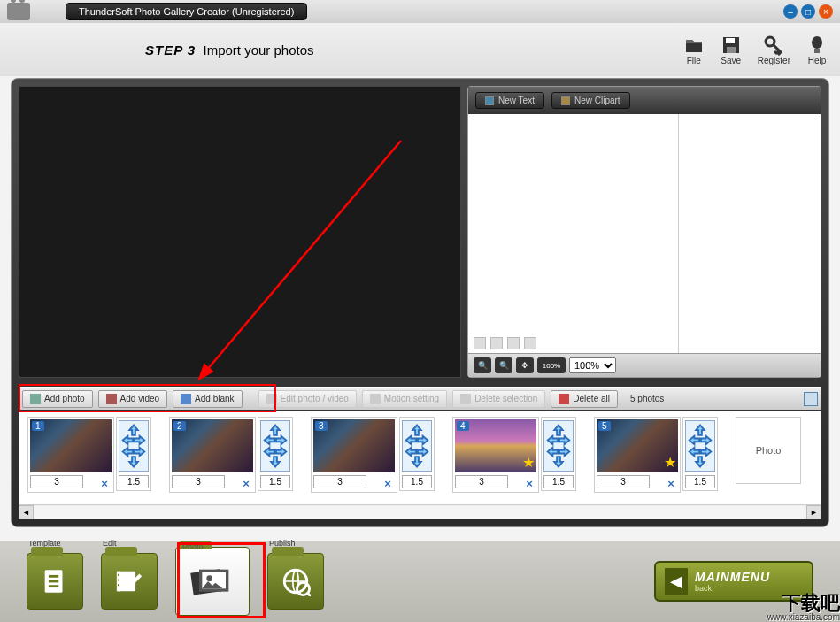 The image size is (840, 622). Describe the element at coordinates (817, 45) in the screenshot. I see `bulb-icon` at that location.